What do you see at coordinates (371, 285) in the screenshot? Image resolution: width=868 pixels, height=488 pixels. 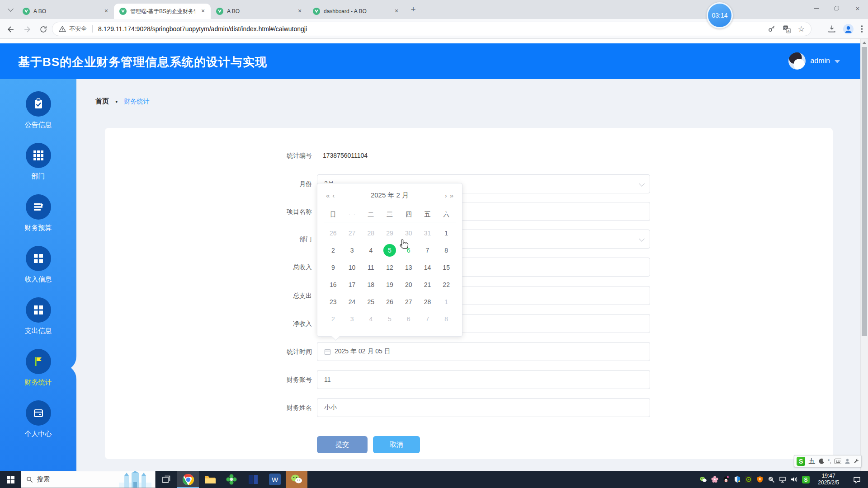 I see `calendar-day: 18` at bounding box center [371, 285].